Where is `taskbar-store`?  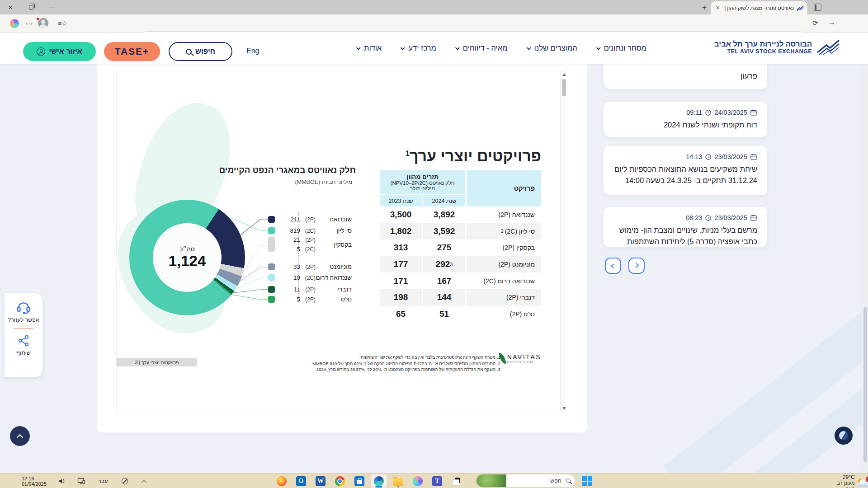 taskbar-store is located at coordinates (359, 481).